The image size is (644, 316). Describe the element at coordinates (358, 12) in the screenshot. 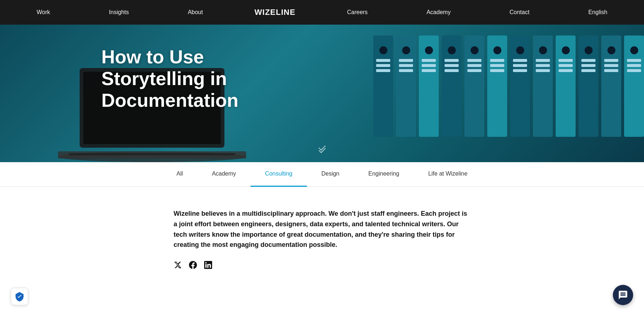

I see `nav-careers: Careers` at that location.